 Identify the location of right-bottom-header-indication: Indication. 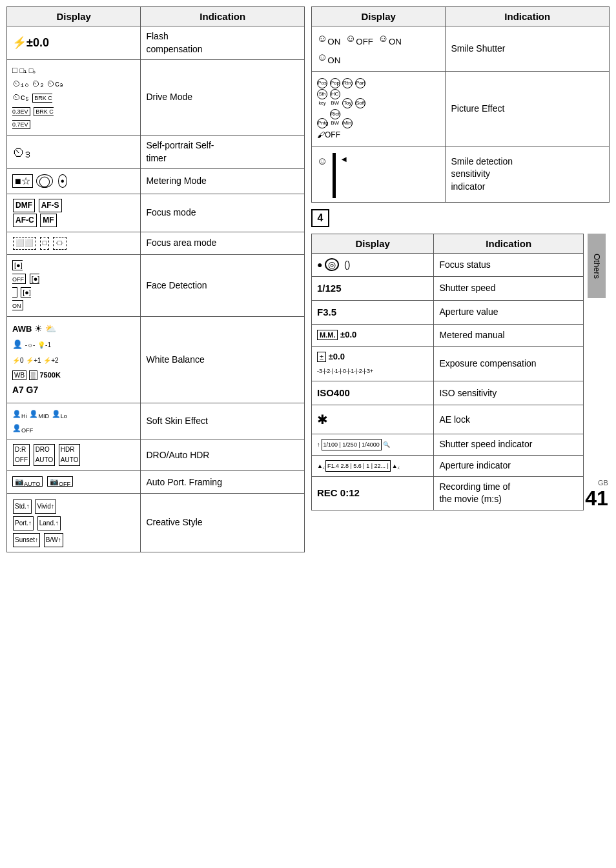
(509, 244).